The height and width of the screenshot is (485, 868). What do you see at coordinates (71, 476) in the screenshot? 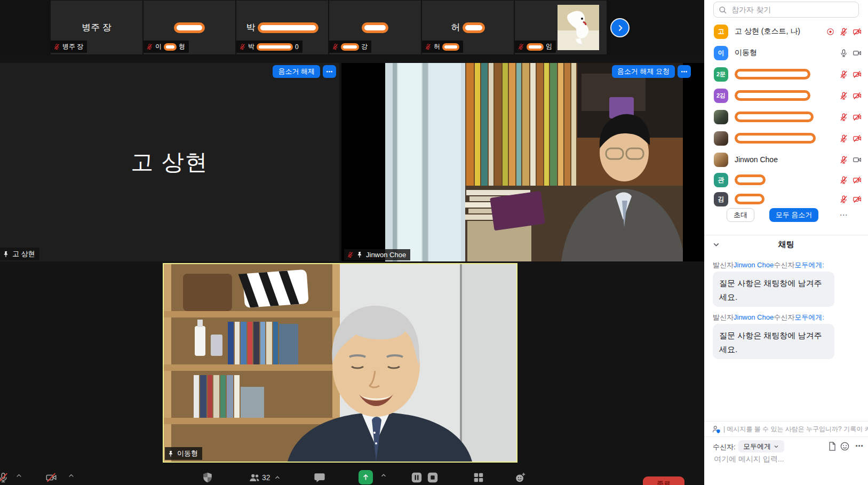
I see `video-options-chevron` at bounding box center [71, 476].